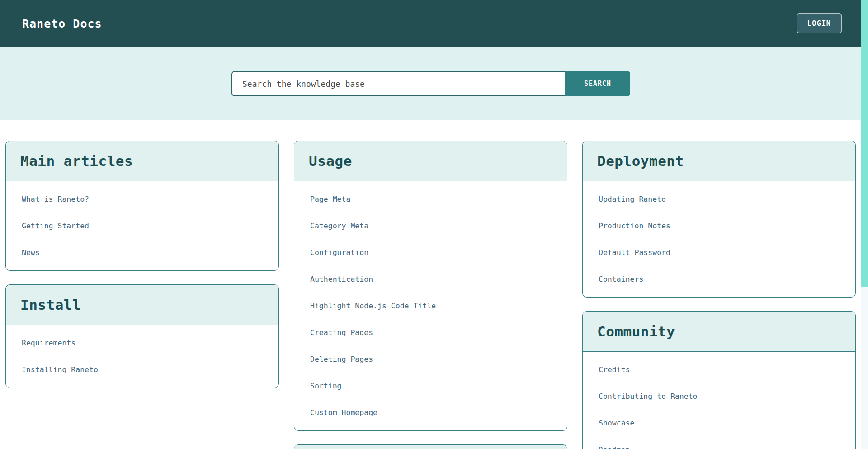 This screenshot has width=868, height=449. Describe the element at coordinates (719, 199) in the screenshot. I see `article-link: Updating Raneto` at that location.